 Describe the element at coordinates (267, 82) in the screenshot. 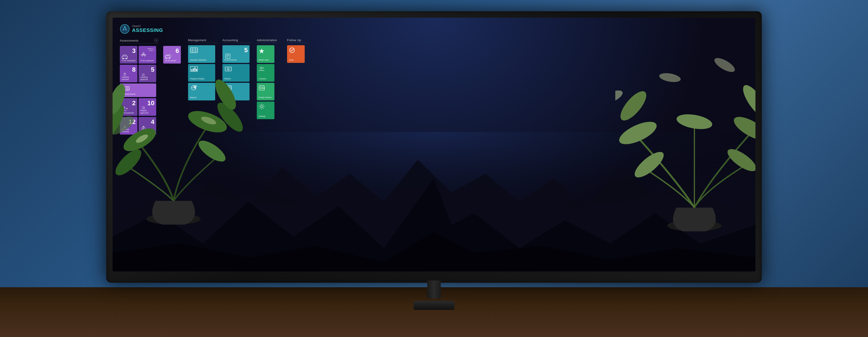

I see `administration-grid: ★ What's New Contacts` at that location.